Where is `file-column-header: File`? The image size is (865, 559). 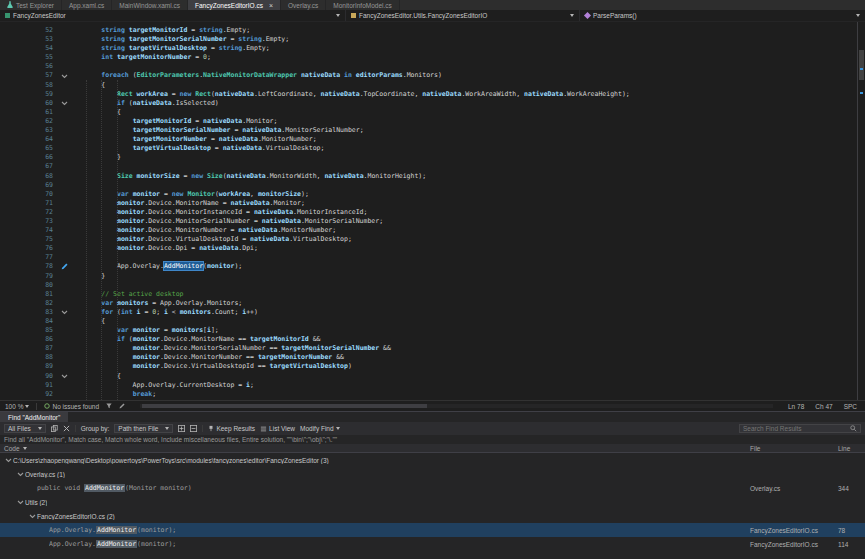
file-column-header: File is located at coordinates (755, 448).